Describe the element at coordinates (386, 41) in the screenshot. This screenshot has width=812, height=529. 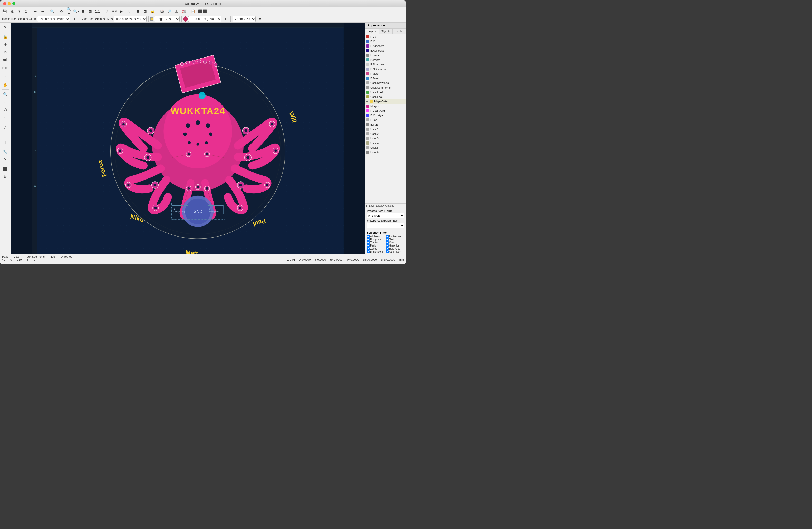
I see `layer-bcu: B.Cu` at that location.